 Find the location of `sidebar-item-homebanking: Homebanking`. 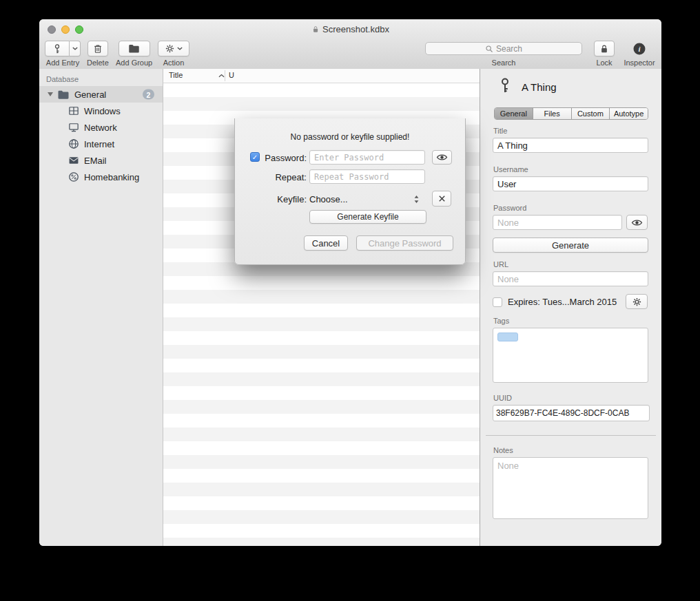

sidebar-item-homebanking: Homebanking is located at coordinates (101, 177).